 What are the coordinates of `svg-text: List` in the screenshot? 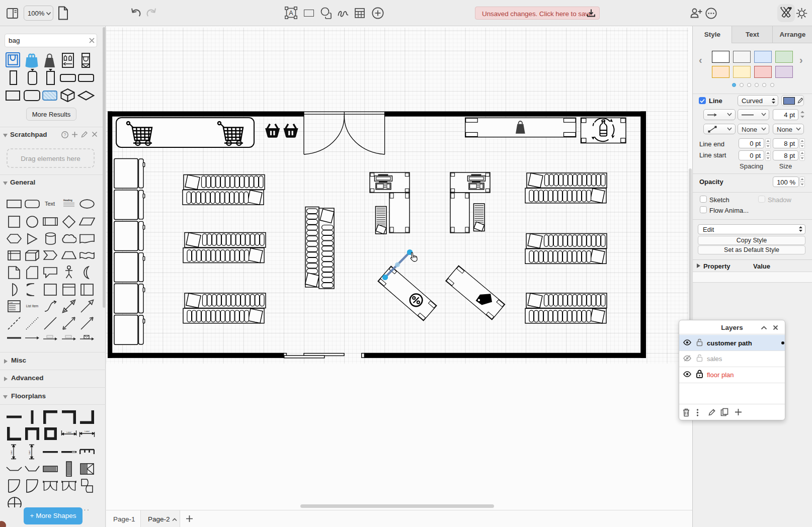 It's located at (11, 302).